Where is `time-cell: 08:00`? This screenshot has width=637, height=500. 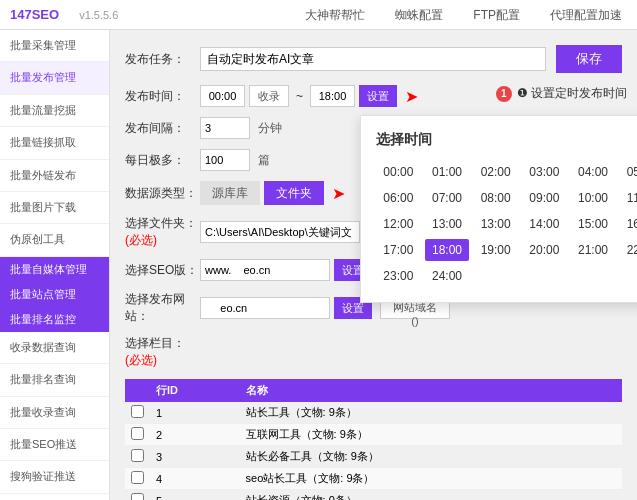
time-cell: 08:00 is located at coordinates (496, 198).